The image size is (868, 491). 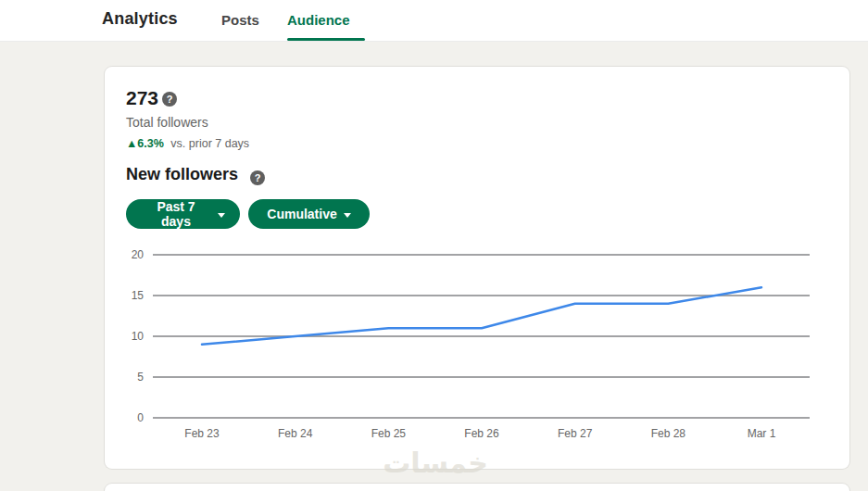 What do you see at coordinates (141, 418) in the screenshot?
I see `y-axis-tick-label: 0` at bounding box center [141, 418].